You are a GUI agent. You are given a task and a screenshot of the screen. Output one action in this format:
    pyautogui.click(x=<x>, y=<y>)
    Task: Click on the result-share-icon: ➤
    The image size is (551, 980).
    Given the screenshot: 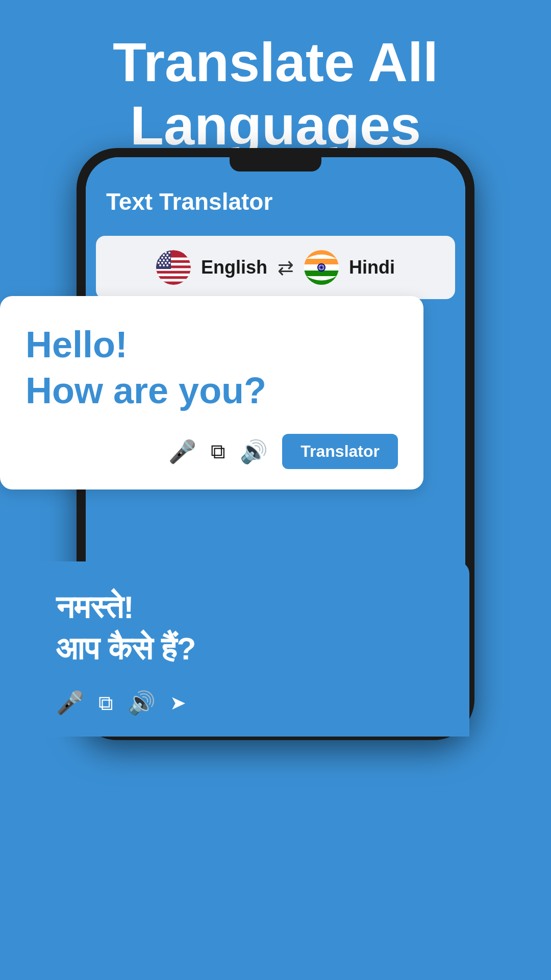 What is the action you would take?
    pyautogui.click(x=178, y=703)
    